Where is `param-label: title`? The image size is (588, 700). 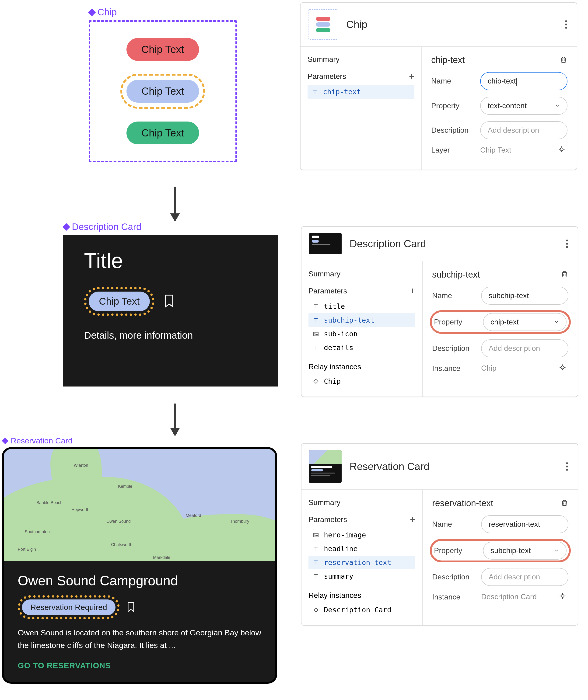
param-label: title is located at coordinates (334, 306).